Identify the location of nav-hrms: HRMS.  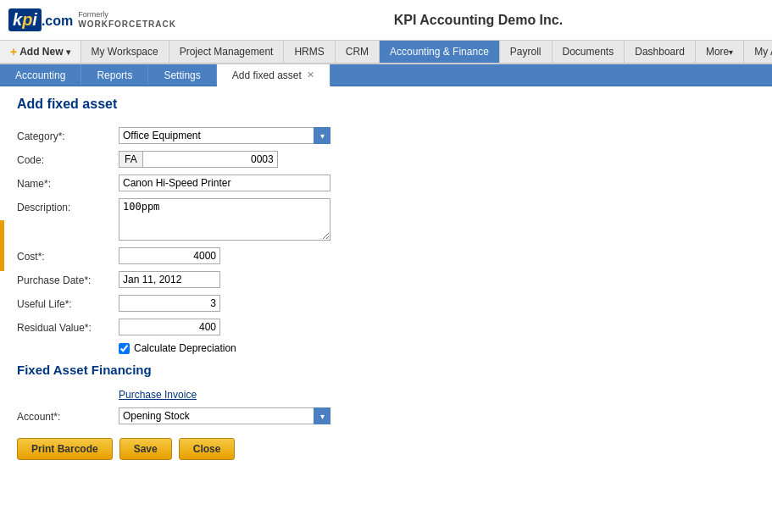
(309, 52).